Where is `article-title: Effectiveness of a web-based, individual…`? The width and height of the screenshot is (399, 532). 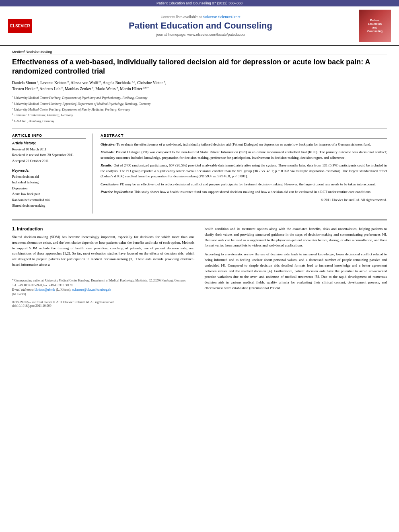 article-title: Effectiveness of a web-based, individual… is located at coordinates (200, 67).